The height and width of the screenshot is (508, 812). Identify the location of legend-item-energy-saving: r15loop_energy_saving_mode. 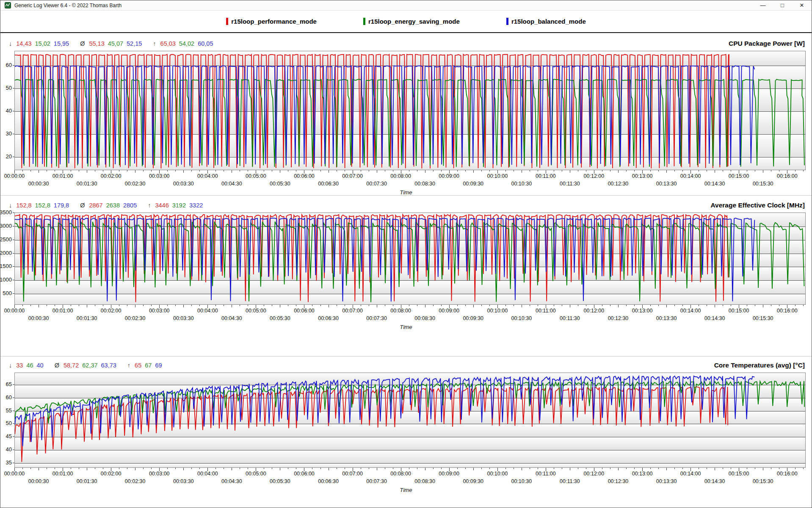
(412, 21).